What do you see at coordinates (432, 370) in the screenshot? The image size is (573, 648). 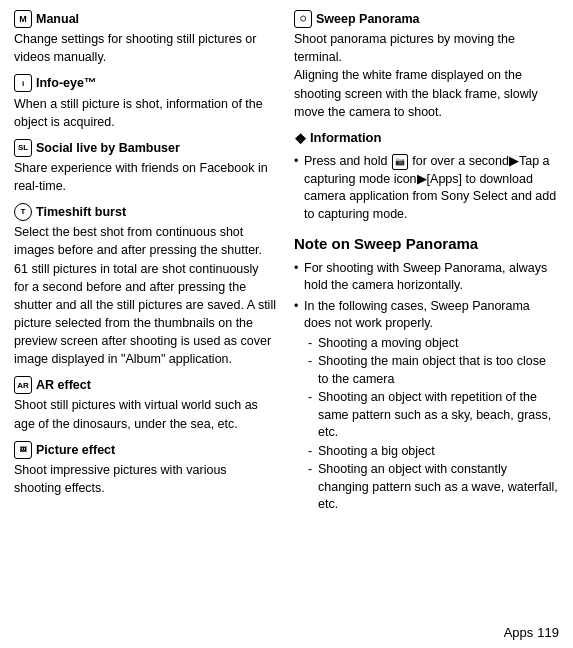 I see `note-sub-2: Shooting the main object that is too clo…` at bounding box center [432, 370].